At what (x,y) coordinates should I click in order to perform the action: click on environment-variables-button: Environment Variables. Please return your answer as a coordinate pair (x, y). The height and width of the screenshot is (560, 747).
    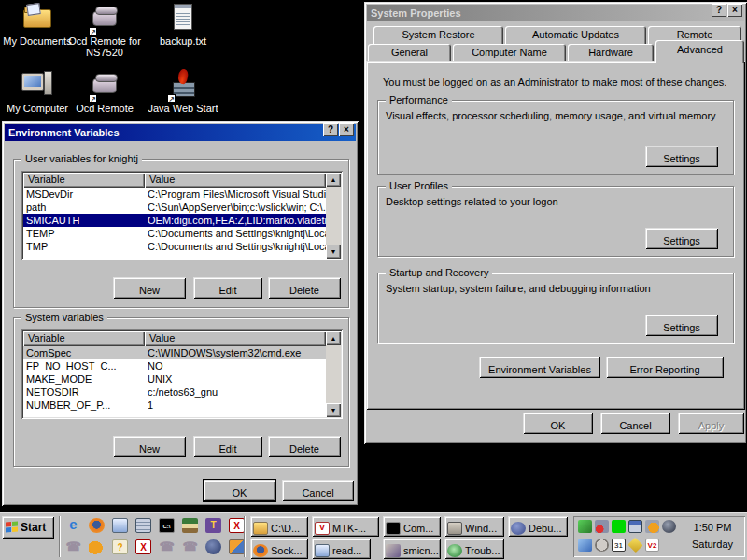
    Looking at the image, I should click on (540, 368).